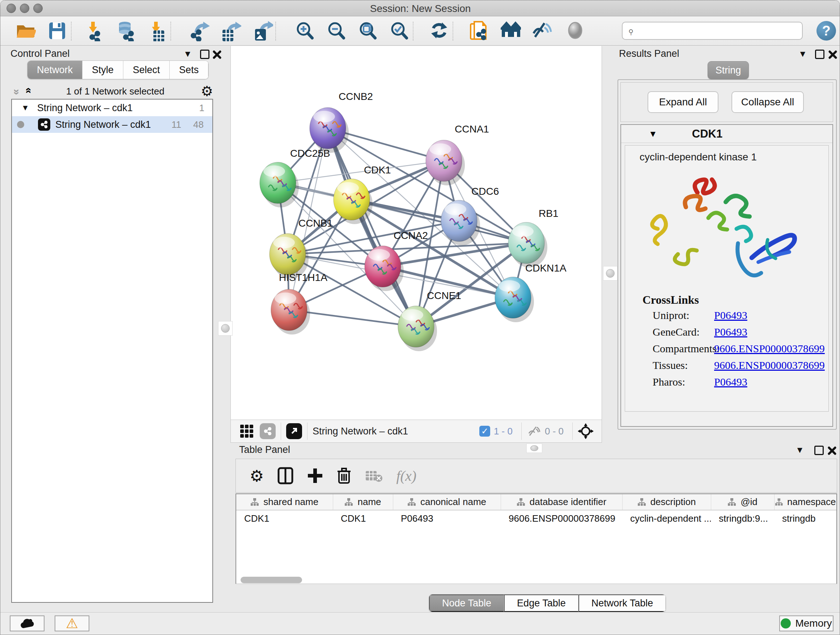 The width and height of the screenshot is (840, 635). I want to click on node-CDC25B, so click(279, 185).